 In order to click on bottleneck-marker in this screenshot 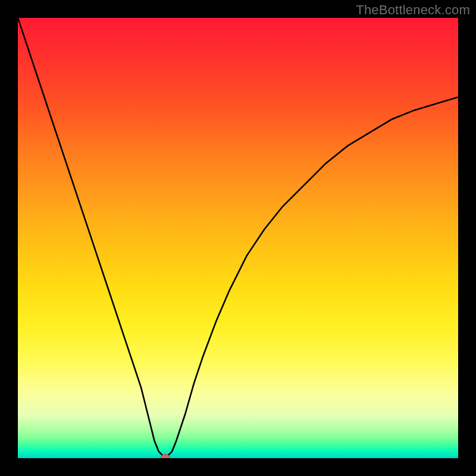, I will do `click(165, 456)`.